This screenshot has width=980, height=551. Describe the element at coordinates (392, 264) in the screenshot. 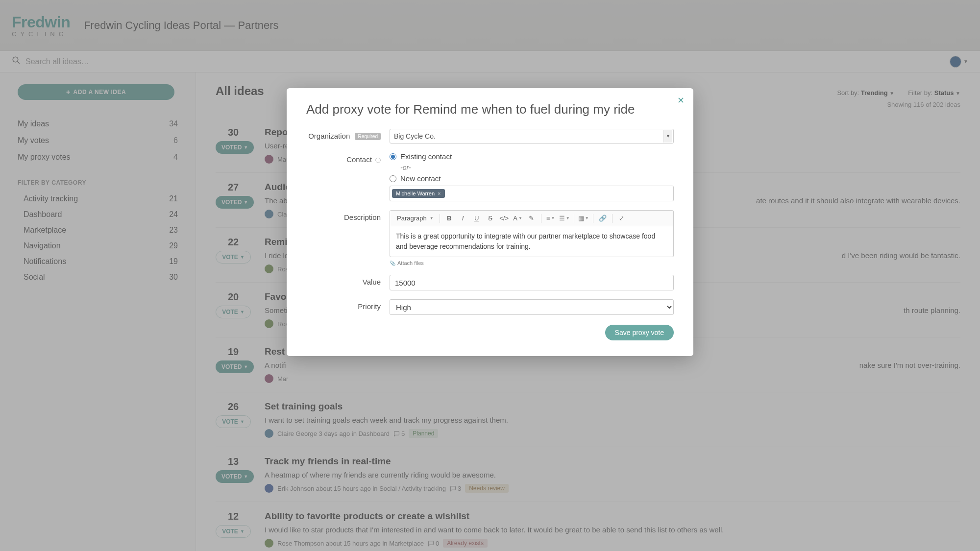

I see `paperclip-icon: 📎` at that location.